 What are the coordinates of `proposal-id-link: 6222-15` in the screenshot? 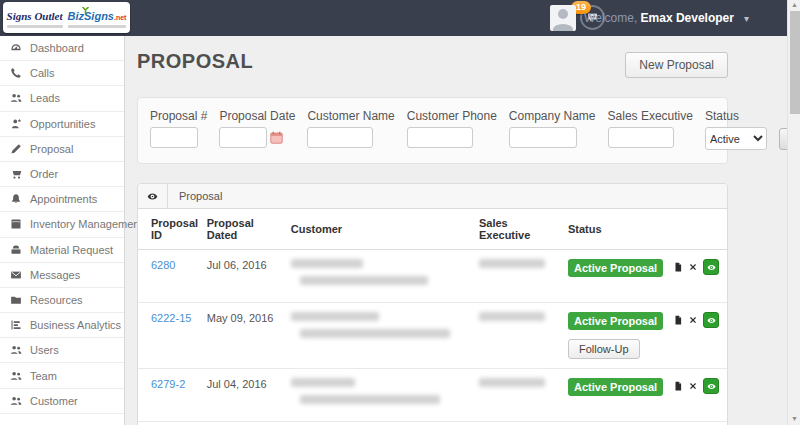 It's located at (171, 318).